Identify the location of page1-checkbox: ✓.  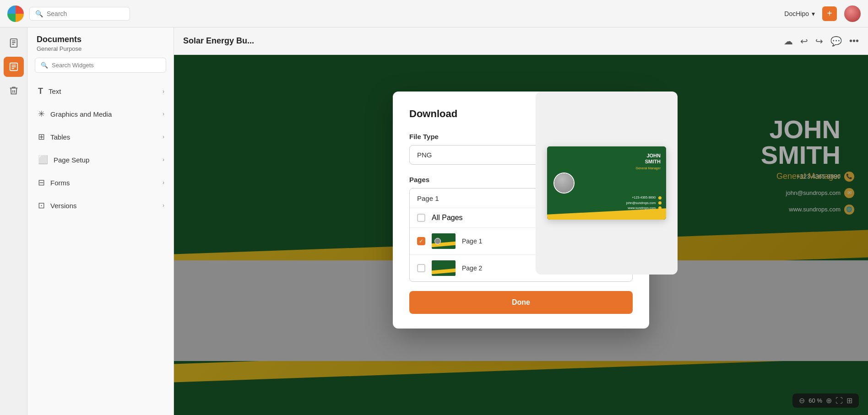
(421, 241).